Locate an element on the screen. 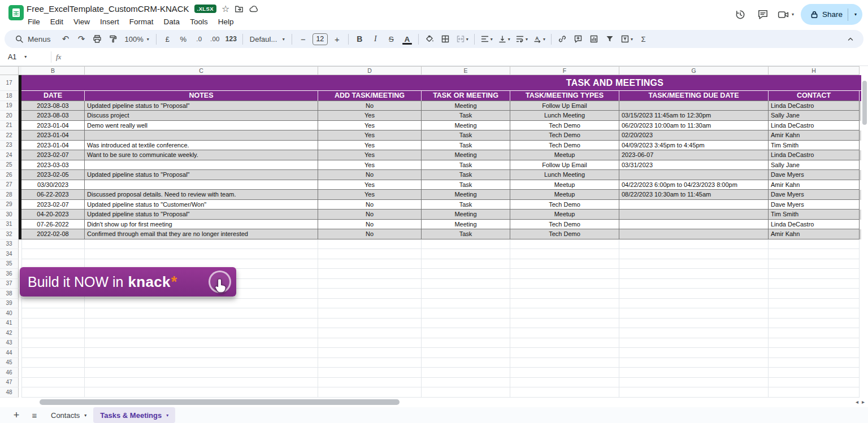  cell-G27: 04/22/2023 6:00pm to 04/23/2023 8:00pm is located at coordinates (694, 185).